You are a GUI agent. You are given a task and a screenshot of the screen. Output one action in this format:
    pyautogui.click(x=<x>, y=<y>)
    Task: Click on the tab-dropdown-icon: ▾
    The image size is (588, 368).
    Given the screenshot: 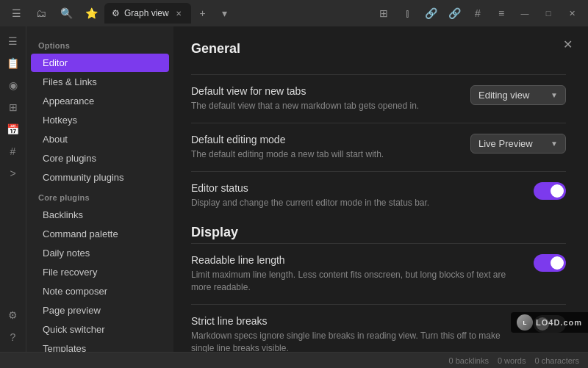 What is the action you would take?
    pyautogui.click(x=225, y=13)
    